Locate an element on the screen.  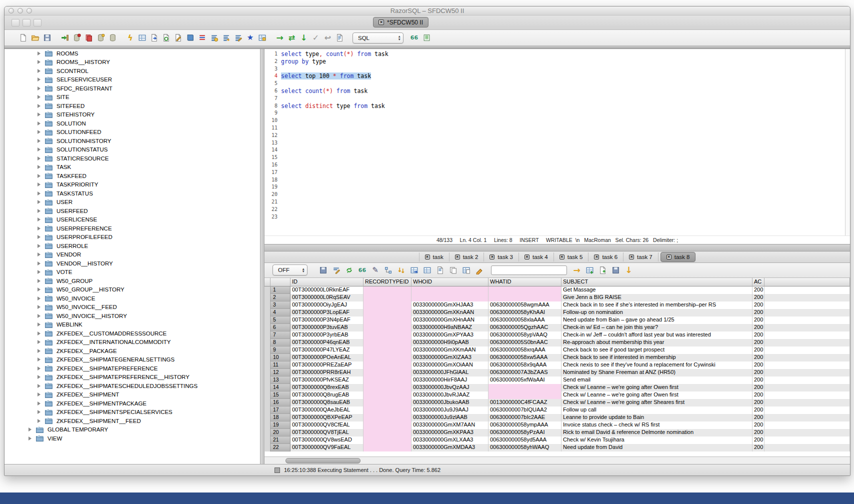
column-header-blank is located at coordinates (807, 282).